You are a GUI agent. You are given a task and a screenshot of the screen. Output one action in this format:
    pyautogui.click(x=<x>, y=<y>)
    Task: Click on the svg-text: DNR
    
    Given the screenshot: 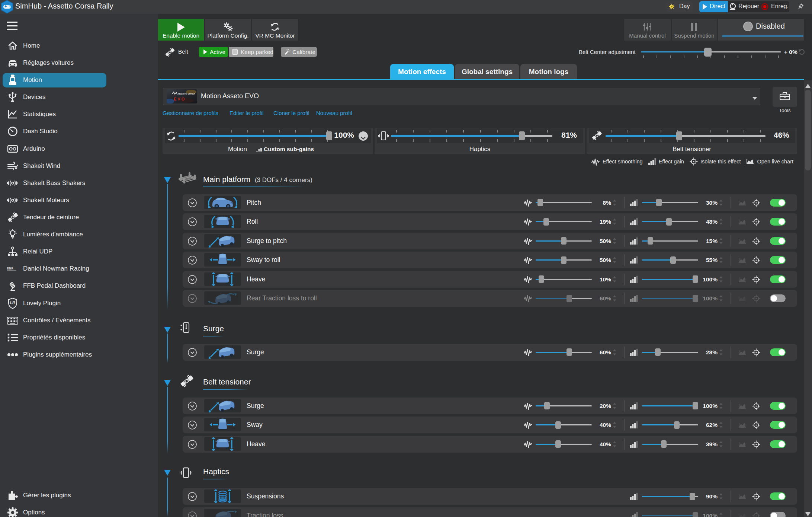 What is the action you would take?
    pyautogui.click(x=10, y=269)
    